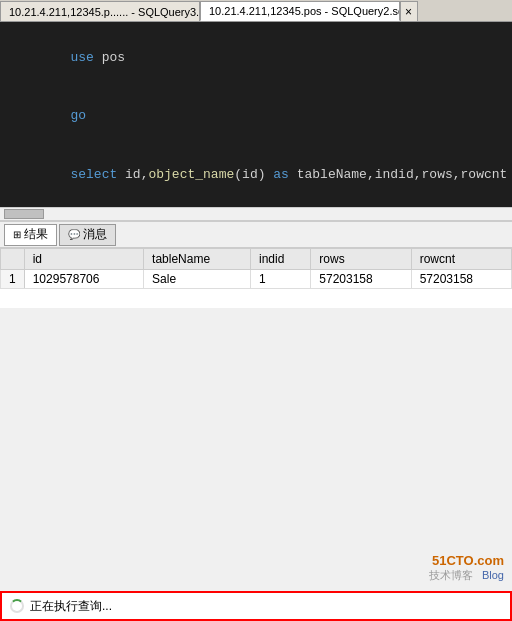 Image resolution: width=512 pixels, height=621 pixels. What do you see at coordinates (300, 11) in the screenshot?
I see `tab-query2: 10.21.4.211,12345.pos - SQLQuery2.sql*` at bounding box center [300, 11].